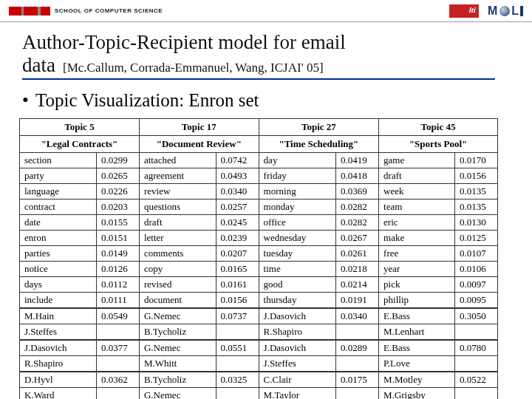 This screenshot has width=532, height=399. I want to click on topic-word-value: 0.0265, so click(117, 176).